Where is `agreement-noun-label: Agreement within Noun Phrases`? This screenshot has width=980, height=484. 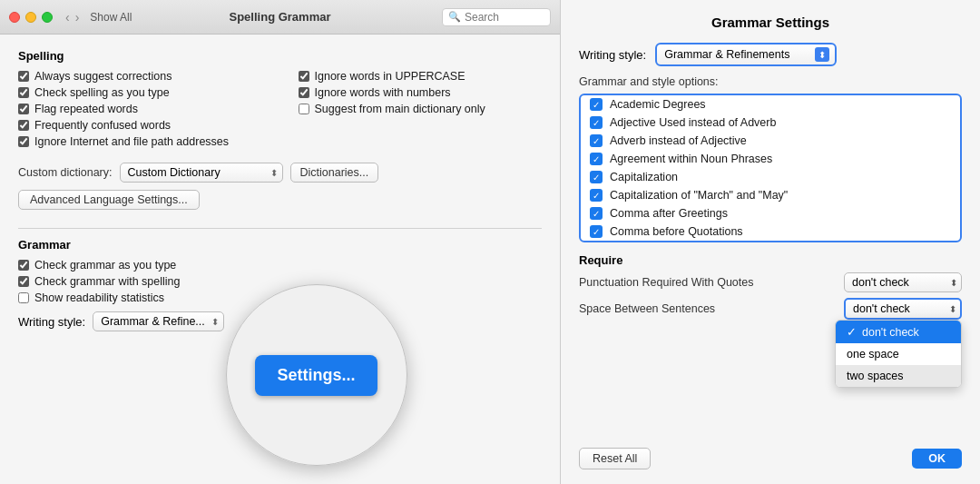 agreement-noun-label: Agreement within Noun Phrases is located at coordinates (691, 159).